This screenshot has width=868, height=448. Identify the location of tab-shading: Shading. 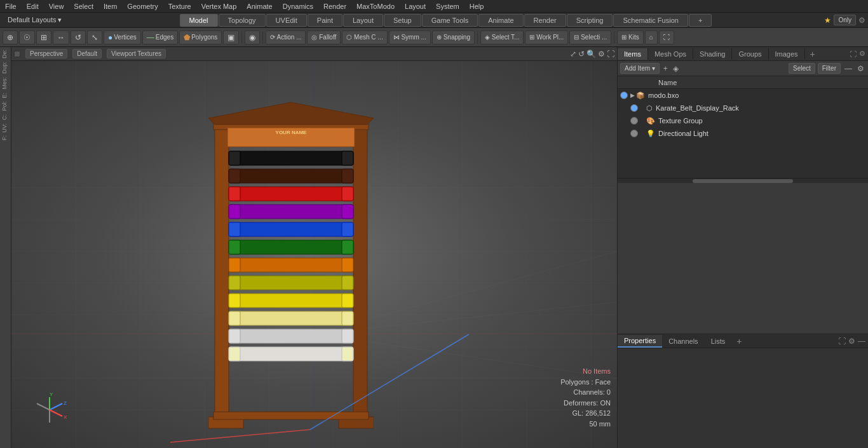
(713, 54).